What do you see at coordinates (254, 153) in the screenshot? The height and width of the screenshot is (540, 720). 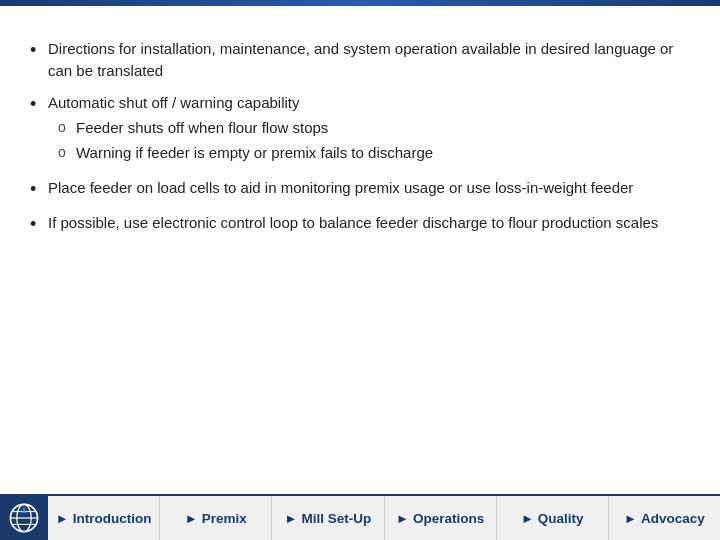 I see `sub-text-1-1: Warning if feeder is empty or premix fai…` at bounding box center [254, 153].